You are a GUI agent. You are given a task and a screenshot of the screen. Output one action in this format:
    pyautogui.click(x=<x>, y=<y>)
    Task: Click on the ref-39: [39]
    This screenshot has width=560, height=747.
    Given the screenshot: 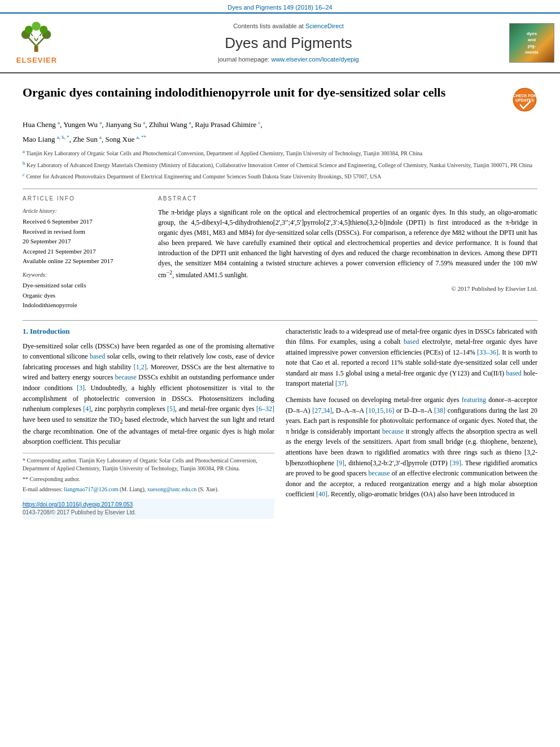 What is the action you would take?
    pyautogui.click(x=456, y=463)
    